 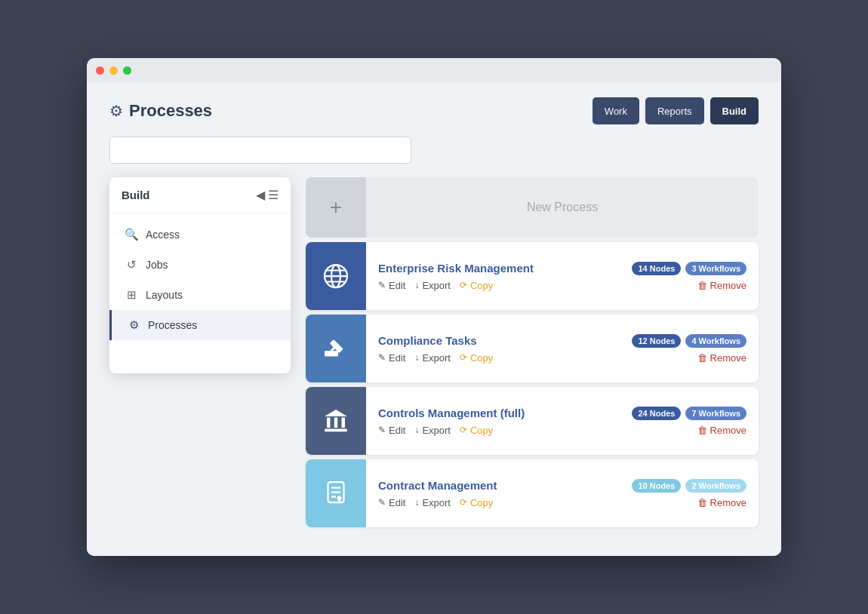 I want to click on new-process-card: + New Process, so click(x=532, y=207).